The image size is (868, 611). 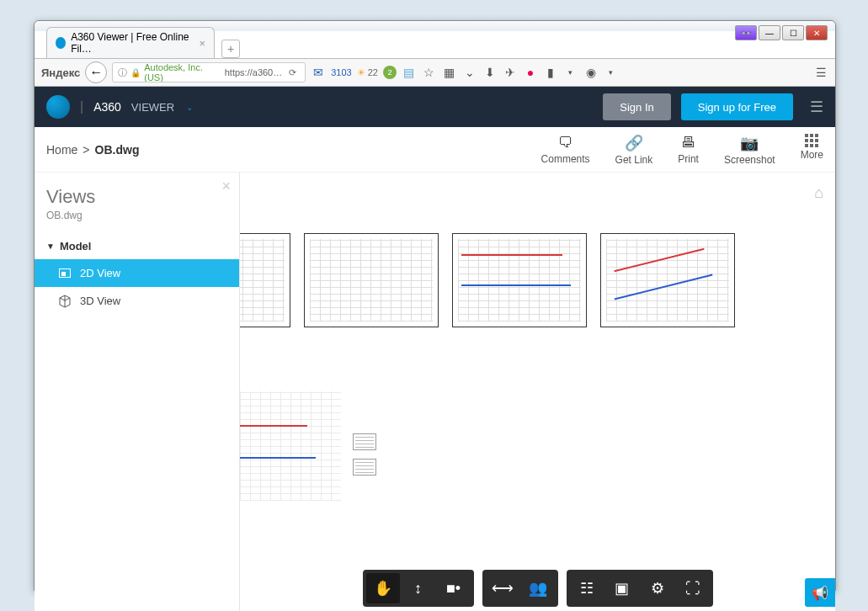 I want to click on home-icon: ⌂, so click(x=818, y=194).